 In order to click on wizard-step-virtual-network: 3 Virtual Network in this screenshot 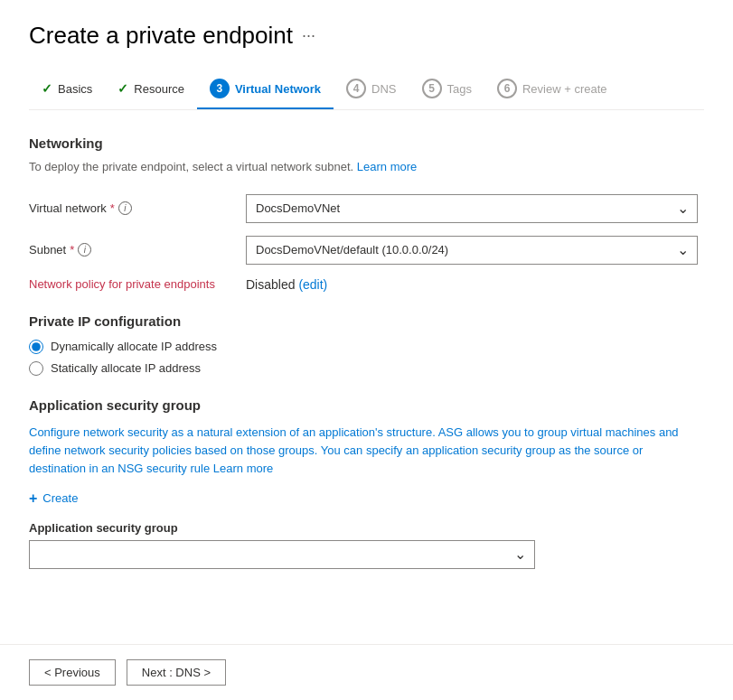, I will do `click(266, 90)`.